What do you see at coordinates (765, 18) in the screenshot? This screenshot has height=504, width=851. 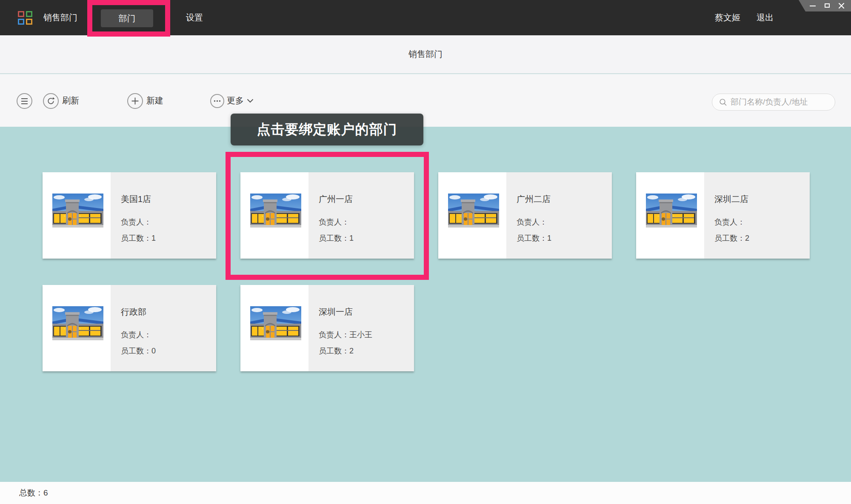 I see `logout-button: 退出` at bounding box center [765, 18].